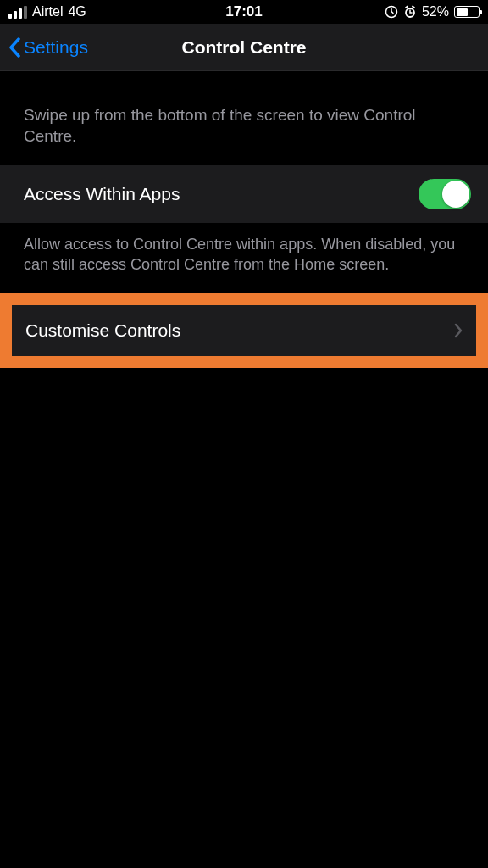  What do you see at coordinates (14, 47) in the screenshot?
I see `chevron-left-icon` at bounding box center [14, 47].